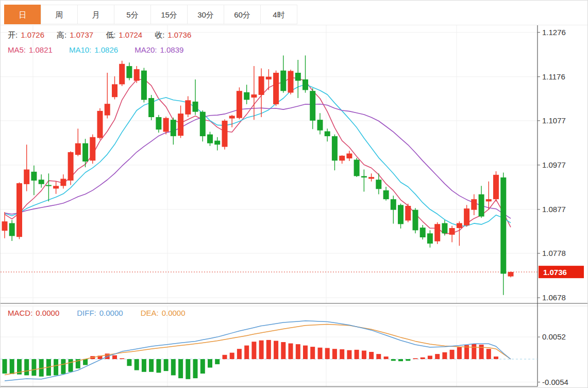 The image size is (588, 388). Describe the element at coordinates (81, 35) in the screenshot. I see `ohlc-legend-value: 1.0737` at that location.